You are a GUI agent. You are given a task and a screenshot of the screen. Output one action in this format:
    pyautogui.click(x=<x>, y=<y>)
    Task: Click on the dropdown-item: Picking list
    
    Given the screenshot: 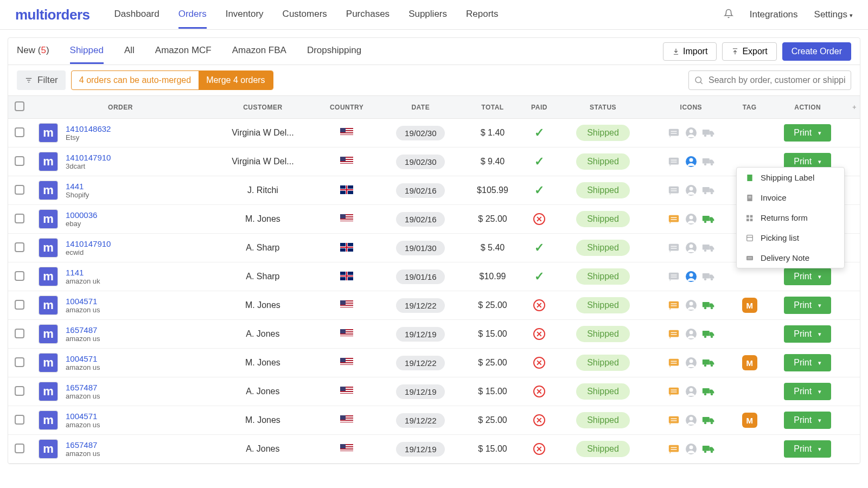 What is the action you would take?
    pyautogui.click(x=790, y=237)
    